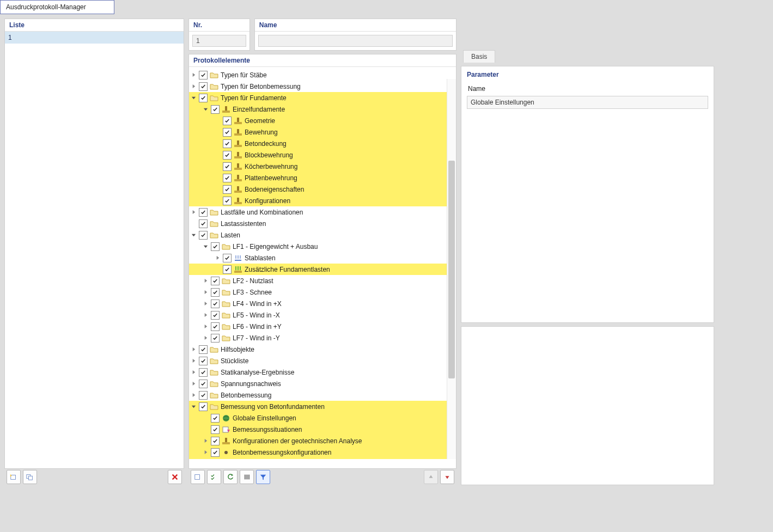 The height and width of the screenshot is (532, 773). What do you see at coordinates (322, 452) in the screenshot?
I see `tree-row: Betonbemessungskonfigurationen` at bounding box center [322, 452].